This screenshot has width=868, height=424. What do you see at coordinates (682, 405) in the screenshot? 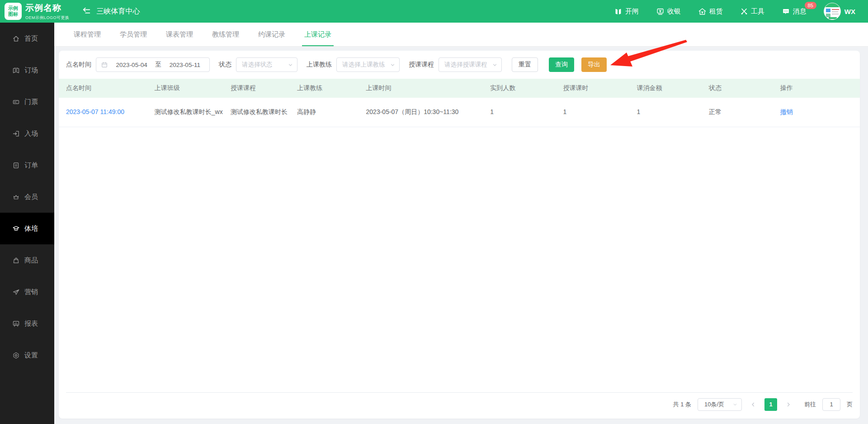
I see `total-count: 共 1 条` at bounding box center [682, 405].